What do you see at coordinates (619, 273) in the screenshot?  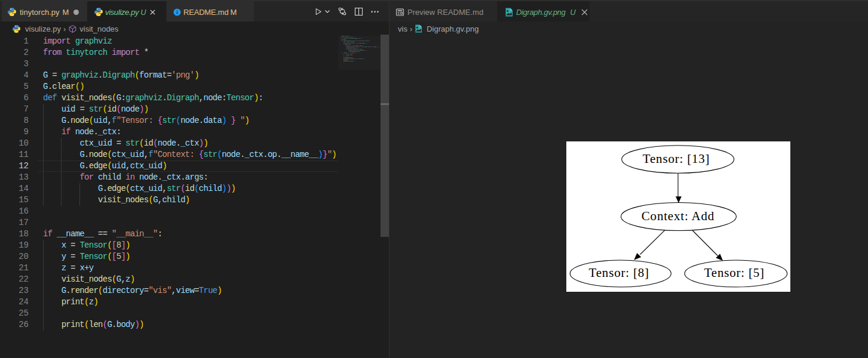 I see `svg-text: Tensor: [8]` at bounding box center [619, 273].